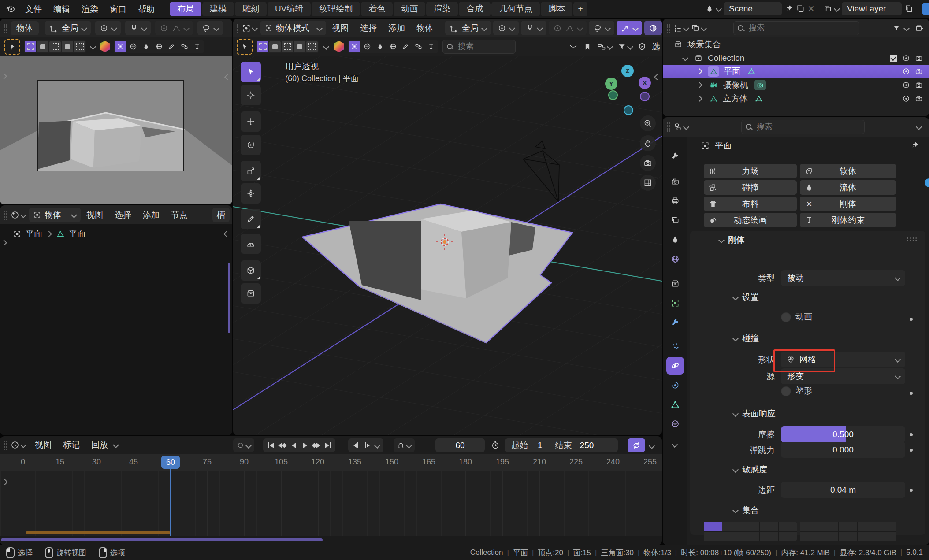  I want to click on rigid-body-panel-header: 刚体, so click(732, 240).